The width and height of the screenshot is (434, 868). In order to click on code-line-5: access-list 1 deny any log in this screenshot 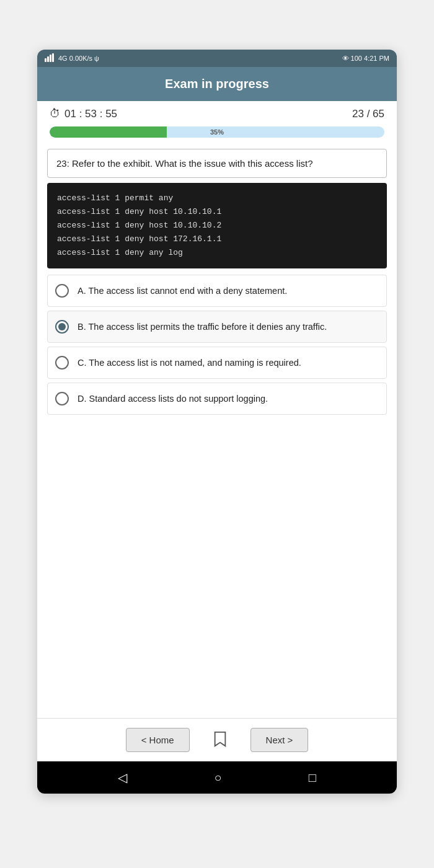, I will do `click(217, 253)`.